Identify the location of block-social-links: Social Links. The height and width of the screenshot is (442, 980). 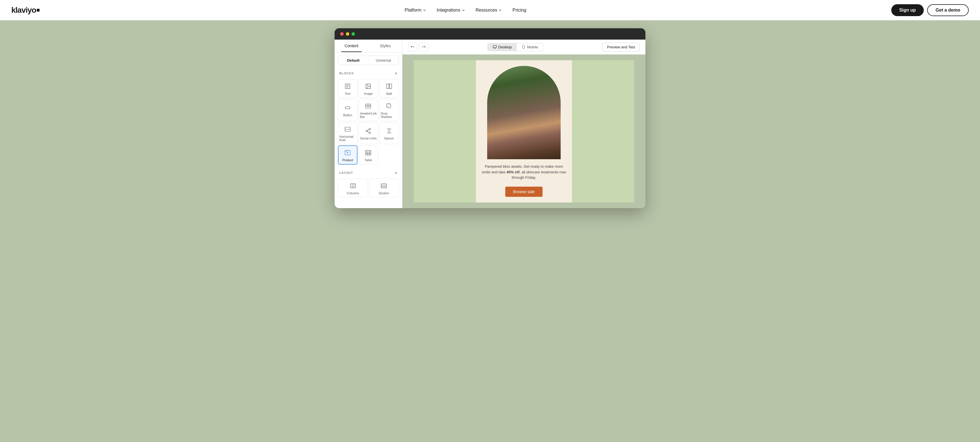
(368, 133).